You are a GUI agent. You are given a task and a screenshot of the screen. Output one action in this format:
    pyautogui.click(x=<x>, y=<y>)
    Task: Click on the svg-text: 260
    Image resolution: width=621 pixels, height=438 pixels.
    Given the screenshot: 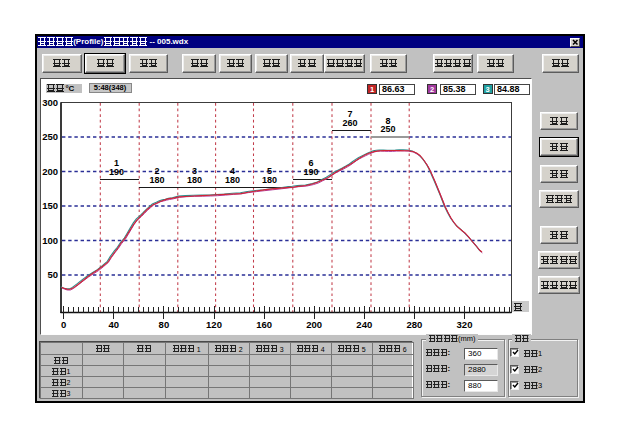 What is the action you would take?
    pyautogui.click(x=350, y=122)
    